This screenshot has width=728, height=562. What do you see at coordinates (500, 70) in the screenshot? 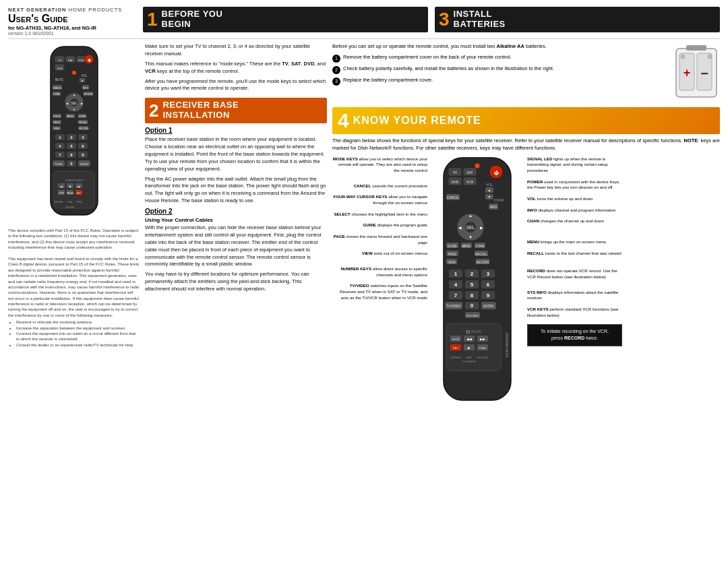
I see `batteries-steps: 1 Remove the battery compartment cover o…` at bounding box center [500, 70].